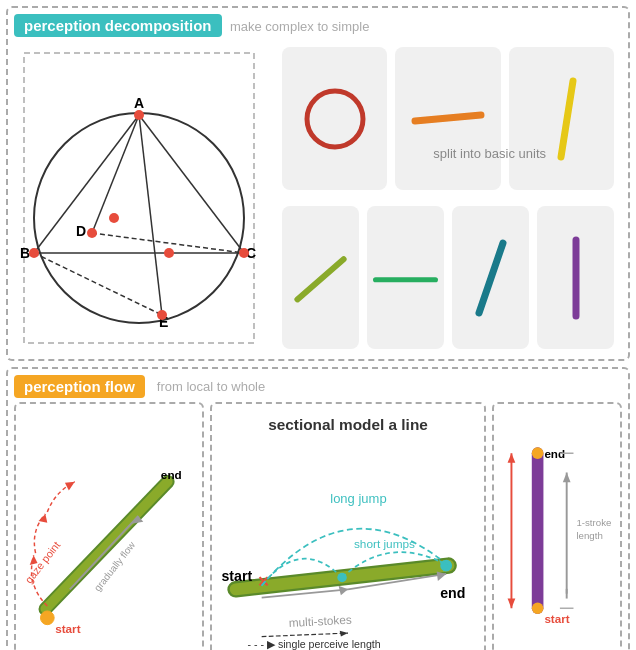 Image resolution: width=636 pixels, height=650 pixels. I want to click on svg-text: sectional model a line, so click(348, 424).